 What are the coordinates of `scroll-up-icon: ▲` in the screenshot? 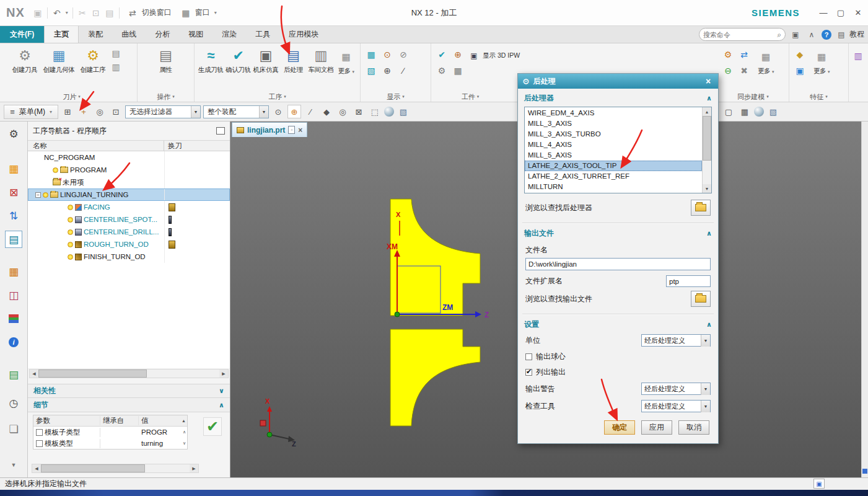 It's located at (707, 112).